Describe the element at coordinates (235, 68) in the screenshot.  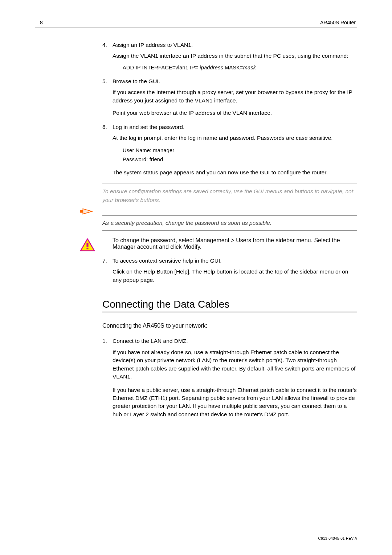
I see `command-line: ADD IP INTERFACE=vlan1 IP= ipaddress MAS…` at that location.